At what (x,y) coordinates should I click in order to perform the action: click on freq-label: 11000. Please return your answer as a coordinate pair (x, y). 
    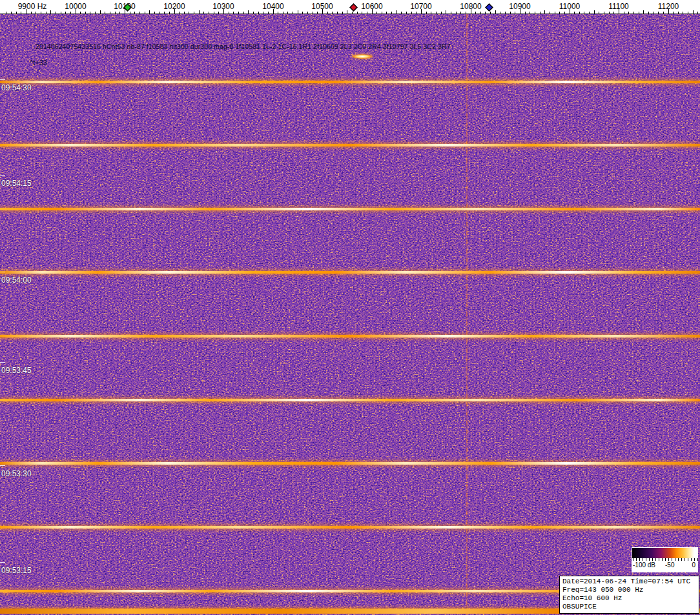
    Looking at the image, I should click on (570, 6).